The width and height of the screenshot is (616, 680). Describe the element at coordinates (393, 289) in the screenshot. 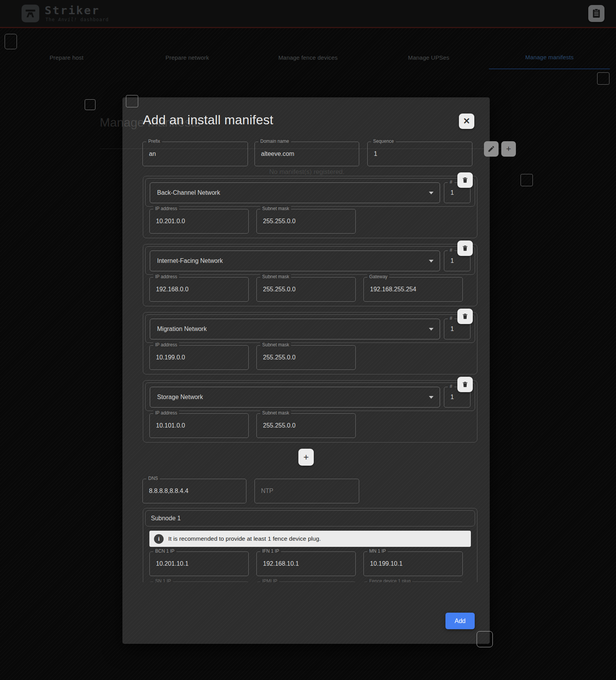

I see `gateway-value: 192.168.255.254` at that location.